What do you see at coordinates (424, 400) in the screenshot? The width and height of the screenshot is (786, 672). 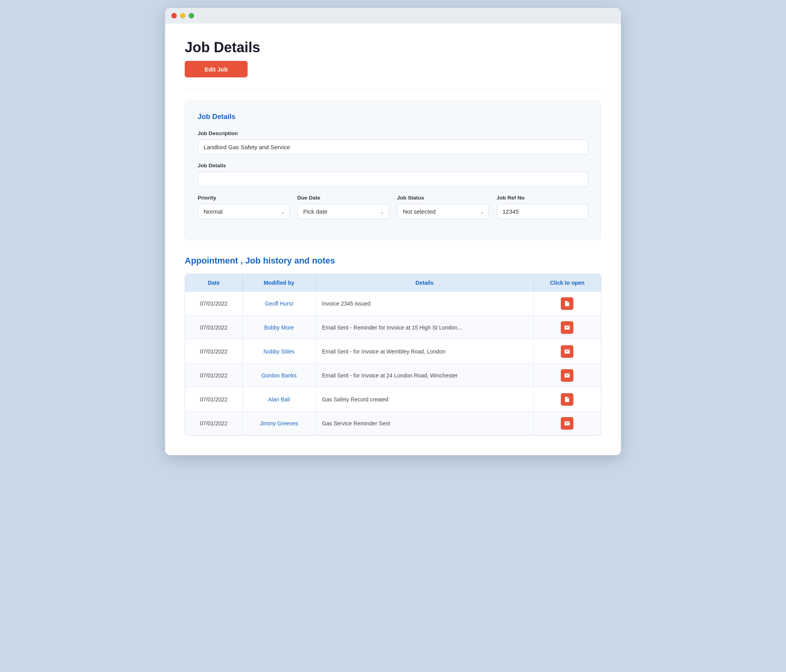 I see `cell-details: Gas Safety Record created` at bounding box center [424, 400].